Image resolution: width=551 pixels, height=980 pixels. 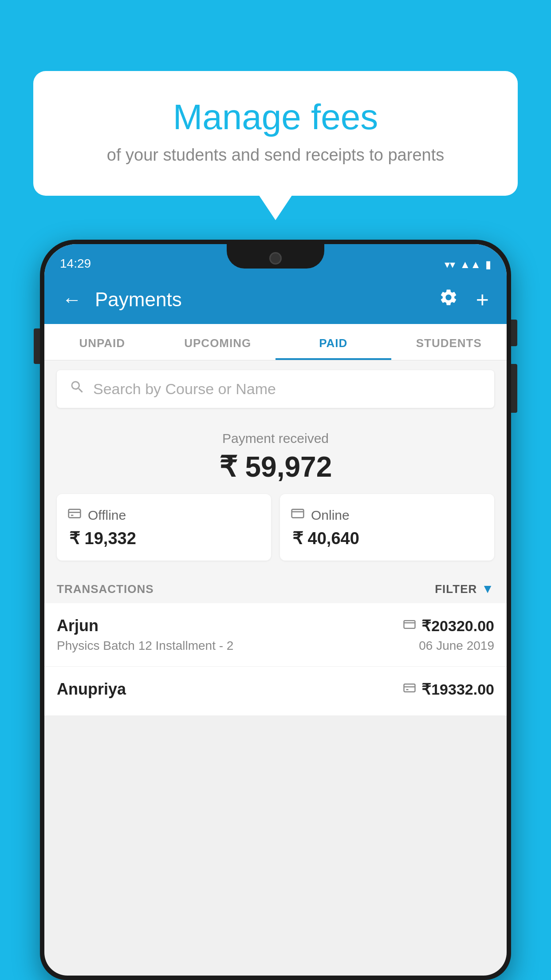 I want to click on signal-icon: ▲▲, so click(x=470, y=265).